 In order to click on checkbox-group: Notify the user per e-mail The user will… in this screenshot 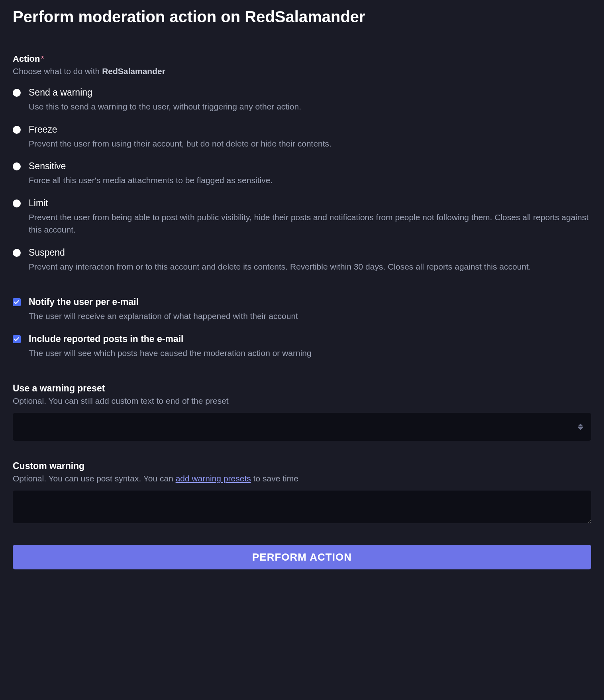, I will do `click(302, 328)`.